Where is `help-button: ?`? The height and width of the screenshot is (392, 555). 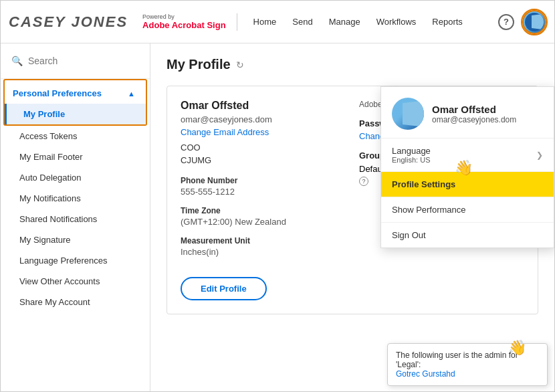 help-button: ? is located at coordinates (506, 22).